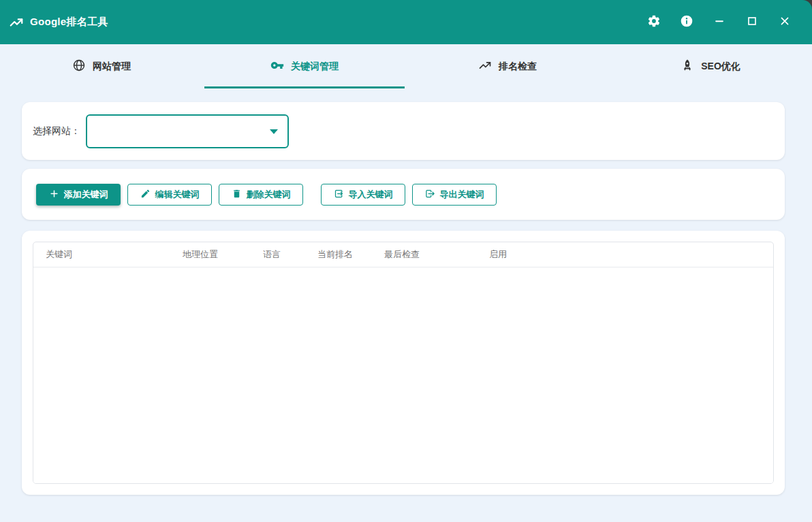  Describe the element at coordinates (86, 195) in the screenshot. I see `button-label: 添加关键词` at that location.